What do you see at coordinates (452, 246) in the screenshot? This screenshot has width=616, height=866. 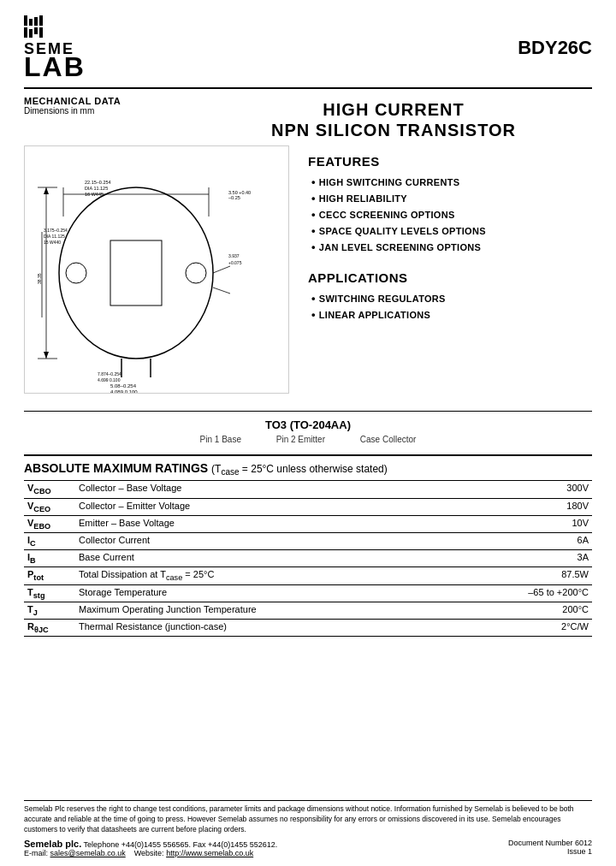 I see `feature-item-5: JAN LEVEL SCREENING OPTIONS` at bounding box center [452, 246].